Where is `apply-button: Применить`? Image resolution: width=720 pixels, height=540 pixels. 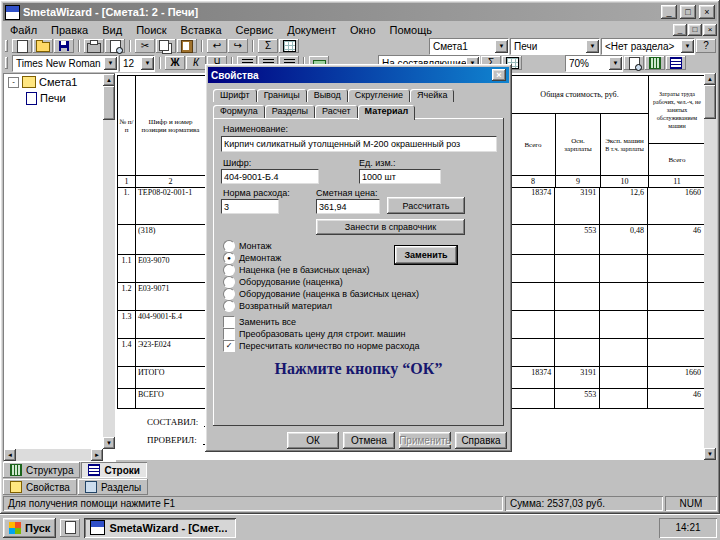
apply-button: Применить is located at coordinates (425, 440).